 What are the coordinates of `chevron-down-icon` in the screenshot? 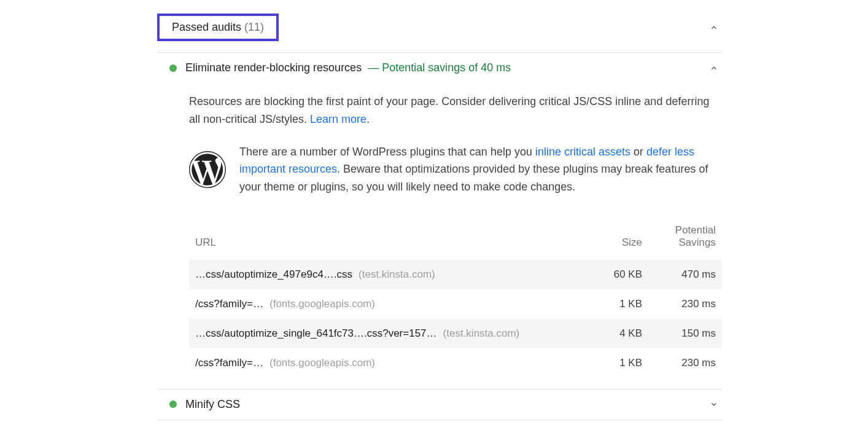 It's located at (716, 404).